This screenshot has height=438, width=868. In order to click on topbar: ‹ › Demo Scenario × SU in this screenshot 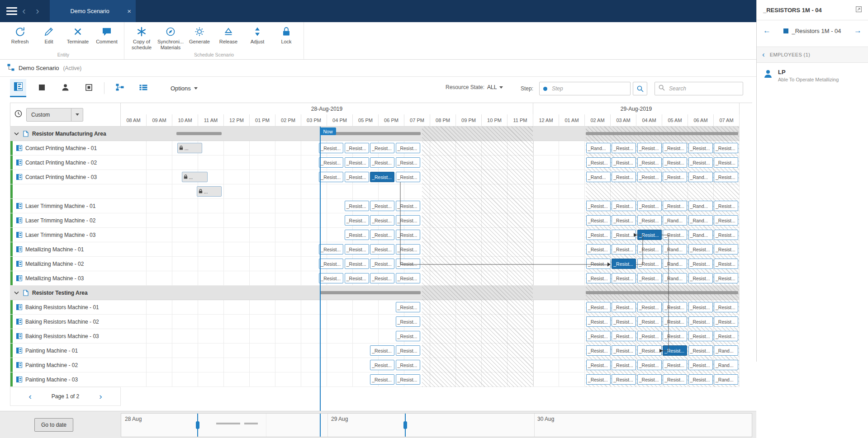, I will do `click(434, 11)`.